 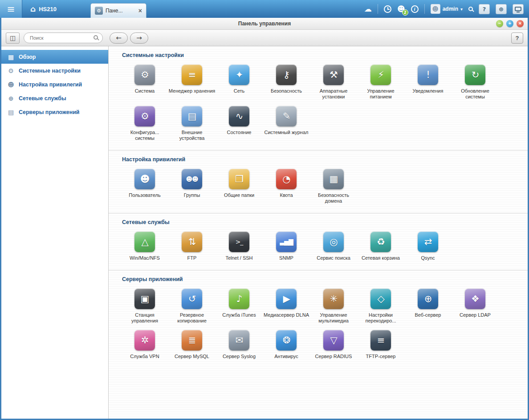 What do you see at coordinates (192, 306) in the screenshot?
I see `app-item: ↺Резервное копирование` at bounding box center [192, 306].